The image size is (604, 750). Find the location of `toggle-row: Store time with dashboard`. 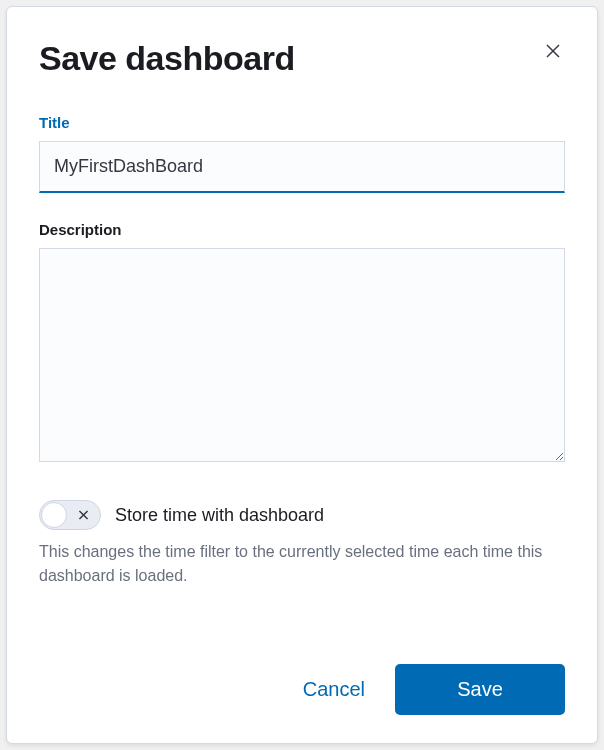

toggle-row: Store time with dashboard is located at coordinates (302, 515).